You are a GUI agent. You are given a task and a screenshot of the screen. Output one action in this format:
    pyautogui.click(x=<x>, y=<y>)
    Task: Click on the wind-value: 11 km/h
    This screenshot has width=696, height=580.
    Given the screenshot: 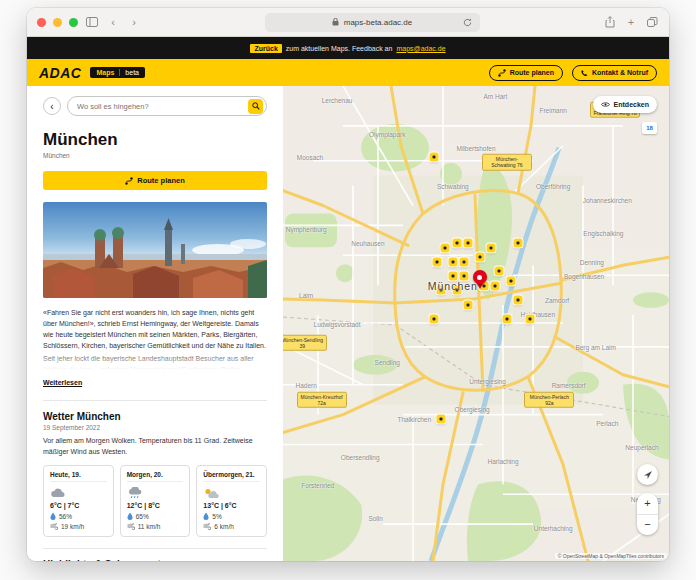 What is the action you would take?
    pyautogui.click(x=150, y=526)
    